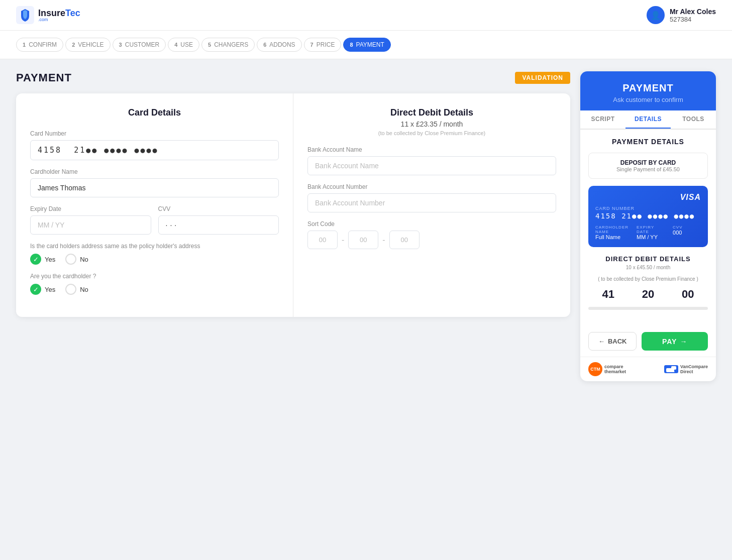  I want to click on card-num-display: 4158 21●● ●●●● ●●●●, so click(648, 216).